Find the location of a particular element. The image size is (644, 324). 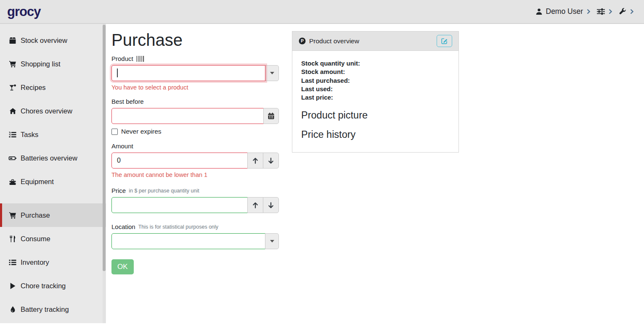

price-input is located at coordinates (180, 205).